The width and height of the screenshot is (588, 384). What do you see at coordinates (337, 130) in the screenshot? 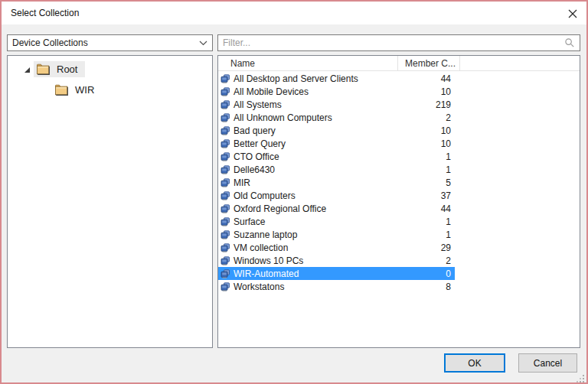
I see `list-row: Bad query10` at bounding box center [337, 130].